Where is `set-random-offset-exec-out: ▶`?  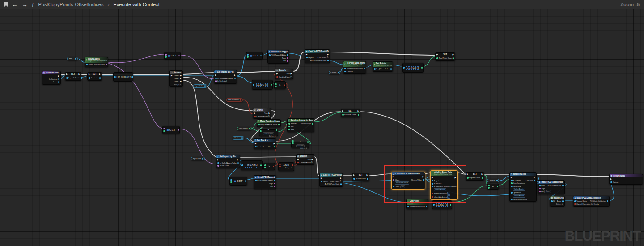 set-random-offset-exec-out: ▶ is located at coordinates (359, 111).